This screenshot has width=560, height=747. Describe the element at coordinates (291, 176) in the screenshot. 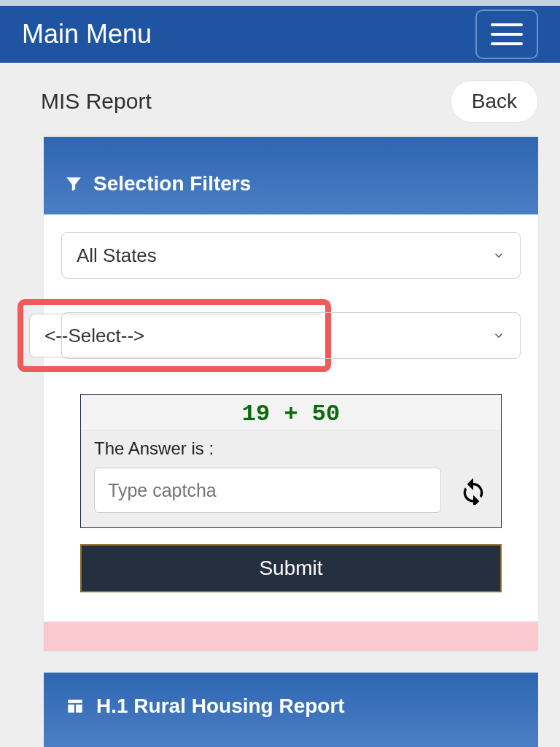

I see `selection-filters-header: Selection Filters` at that location.